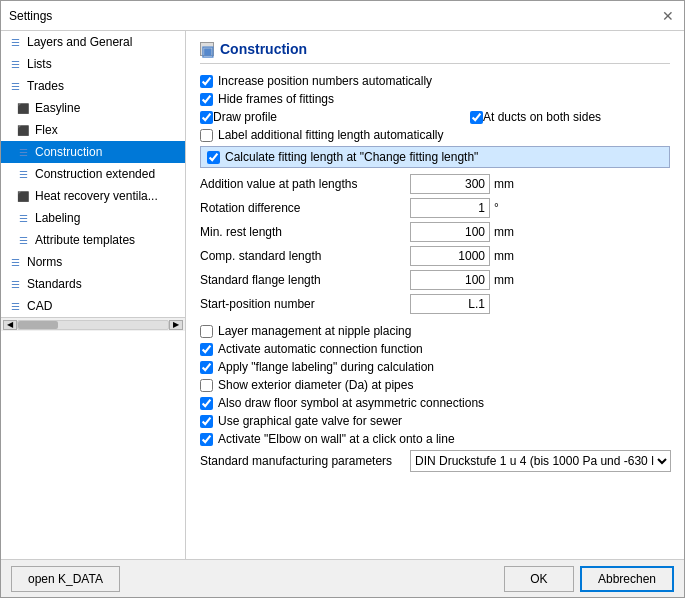 This screenshot has width=685, height=598. What do you see at coordinates (435, 208) in the screenshot?
I see `value-row-vr2: Rotation difference °` at bounding box center [435, 208].